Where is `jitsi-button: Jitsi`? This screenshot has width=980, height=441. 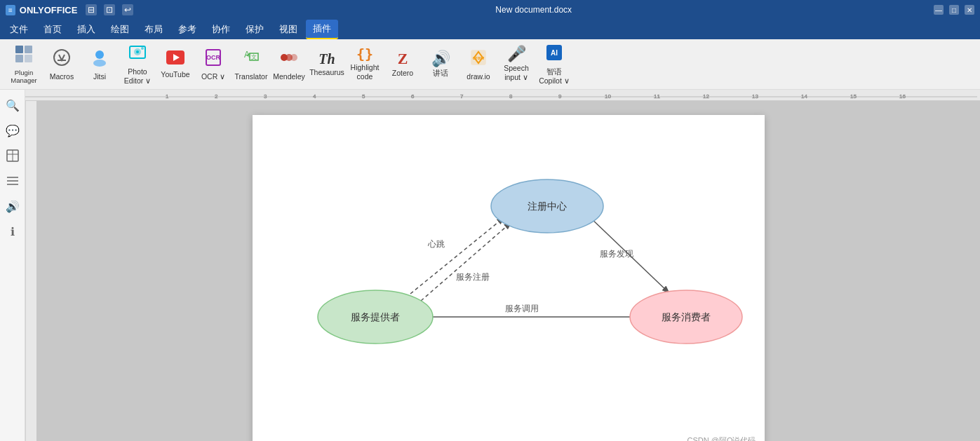
jitsi-button: Jitsi is located at coordinates (100, 65).